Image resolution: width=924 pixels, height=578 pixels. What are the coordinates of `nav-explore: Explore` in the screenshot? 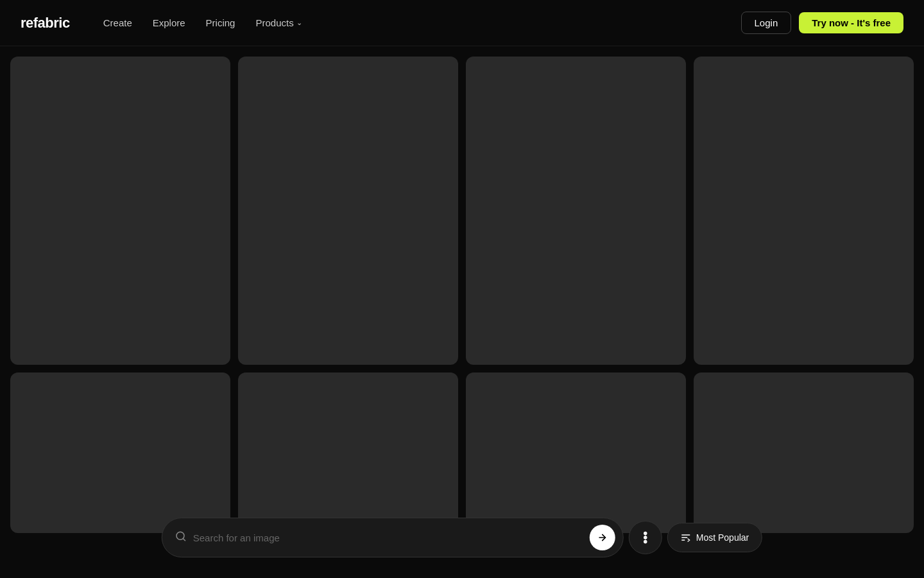 It's located at (169, 23).